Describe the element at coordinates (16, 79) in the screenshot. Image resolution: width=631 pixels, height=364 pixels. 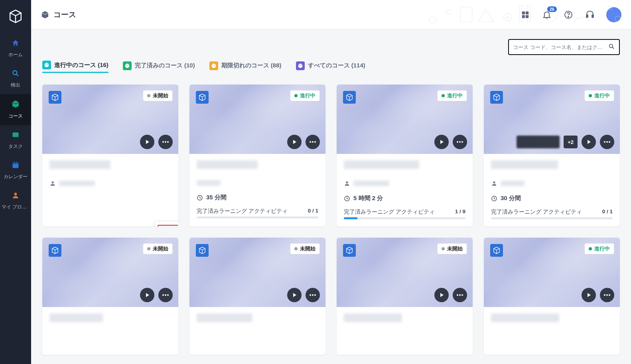
I see `sidebar-item-discover: 検出` at that location.